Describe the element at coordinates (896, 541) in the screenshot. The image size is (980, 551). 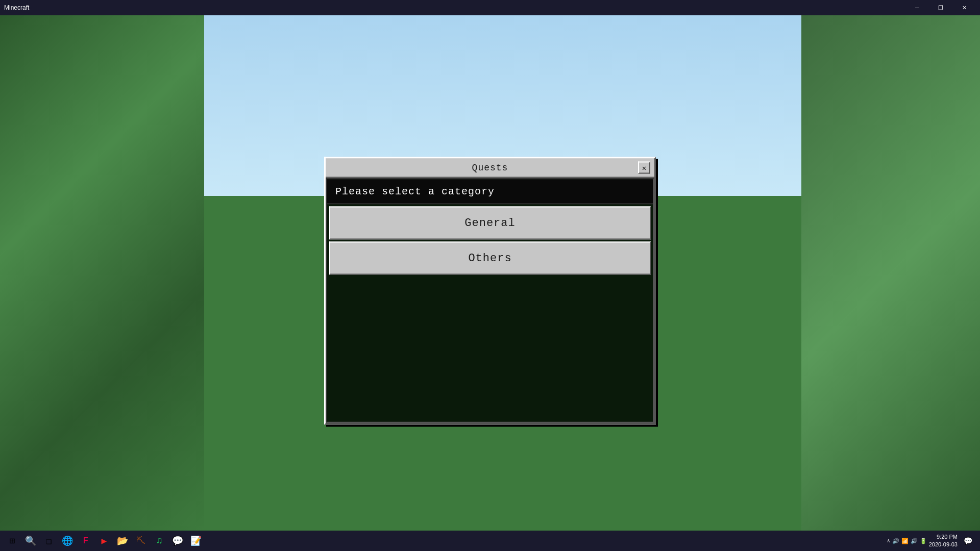
I see `tray-icons-area: 🔊` at that location.